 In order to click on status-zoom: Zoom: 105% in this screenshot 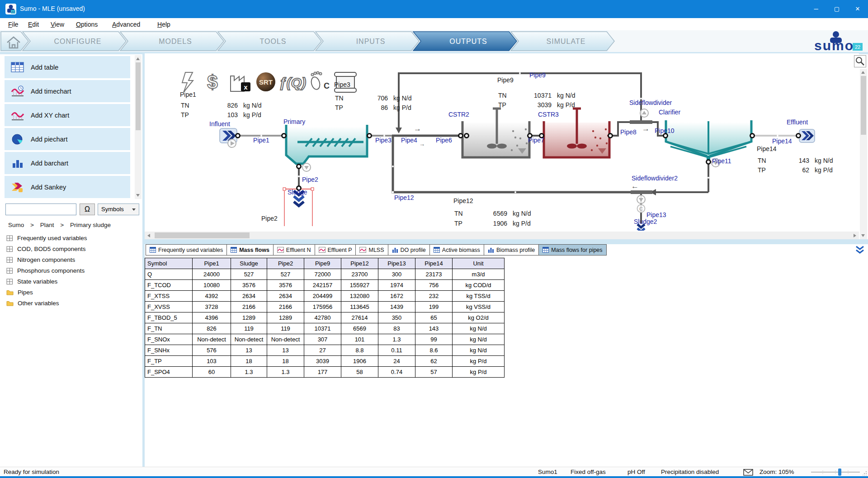, I will do `click(777, 472)`.